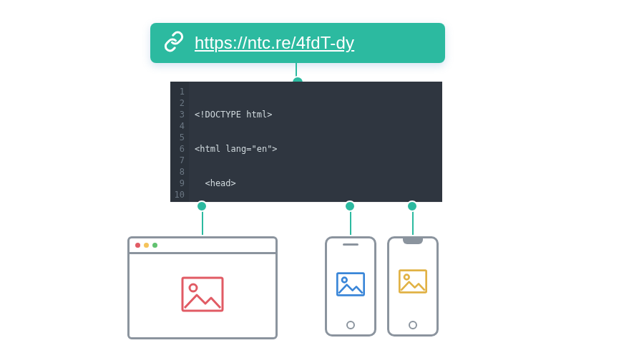 The width and height of the screenshot is (644, 358). I want to click on line-number: 3, so click(177, 115).